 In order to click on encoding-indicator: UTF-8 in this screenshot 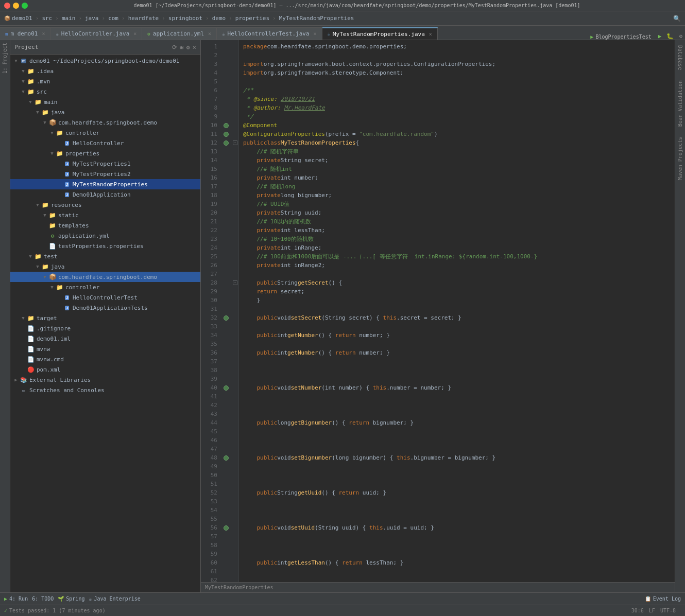, I will do `click(668, 610)`.